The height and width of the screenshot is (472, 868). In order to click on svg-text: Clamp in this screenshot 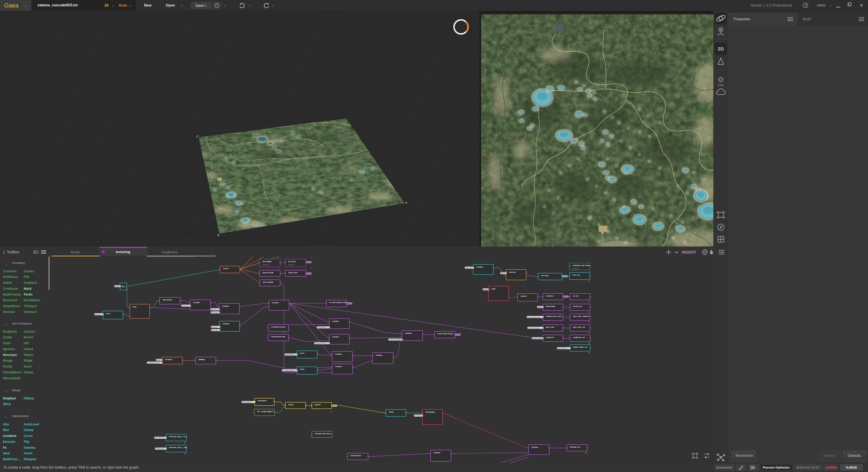, I will do `click(391, 412)`.